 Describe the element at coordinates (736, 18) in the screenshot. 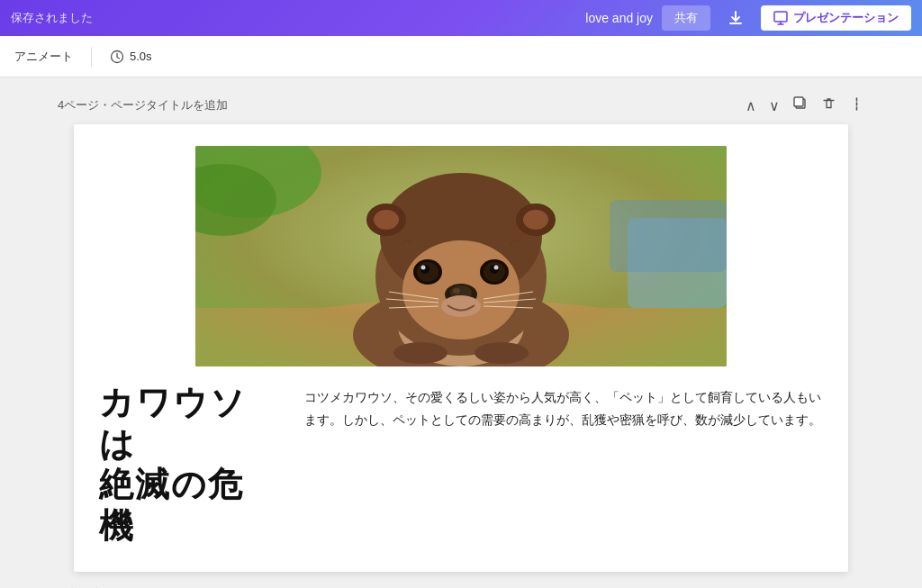

I see `download-icon` at that location.